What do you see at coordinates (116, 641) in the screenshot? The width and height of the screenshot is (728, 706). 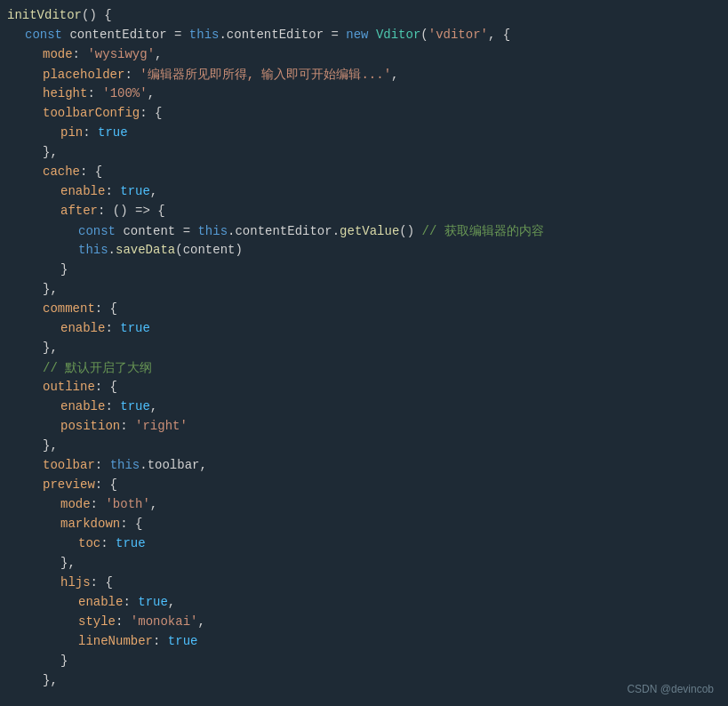 I see `code-token: lineNumber` at bounding box center [116, 641].